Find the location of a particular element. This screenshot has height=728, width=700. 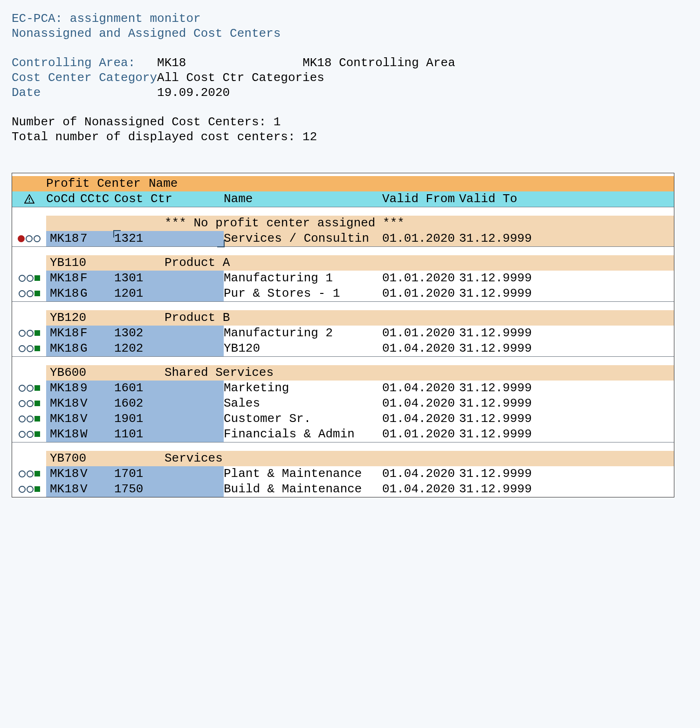

cost-center-cell: 1201 is located at coordinates (169, 293).